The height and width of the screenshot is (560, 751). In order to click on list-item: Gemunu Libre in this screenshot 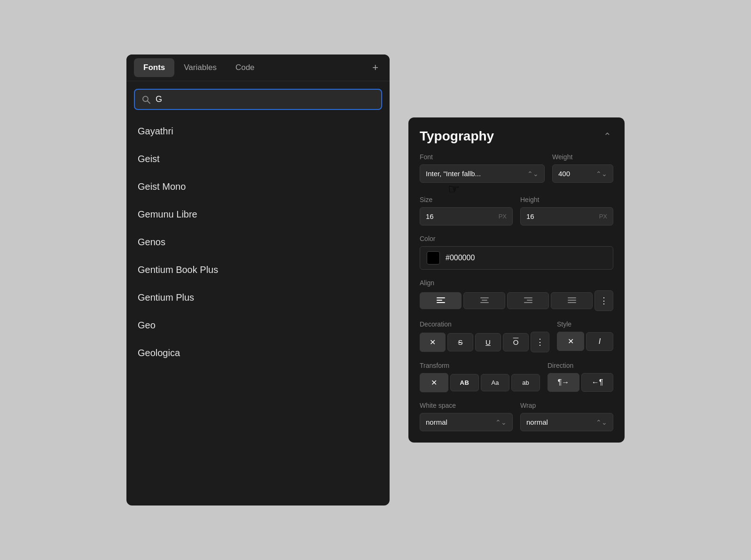, I will do `click(258, 214)`.